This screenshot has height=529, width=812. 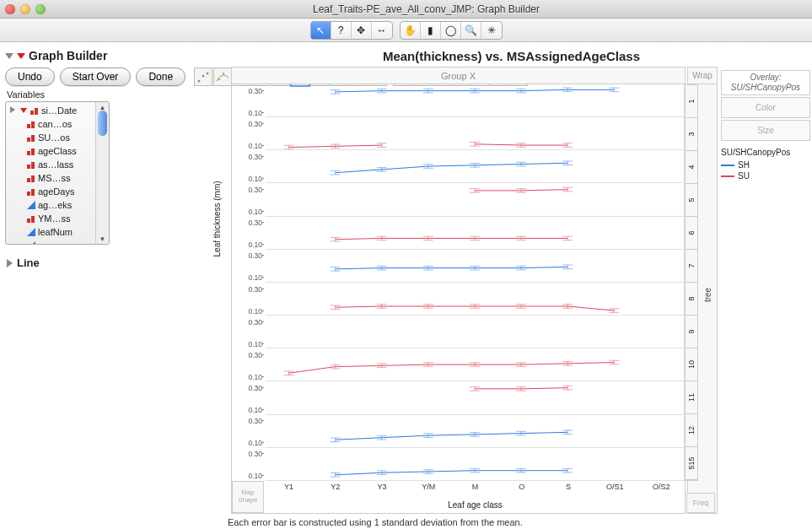 What do you see at coordinates (203, 77) in the screenshot?
I see `points-type-icon` at bounding box center [203, 77].